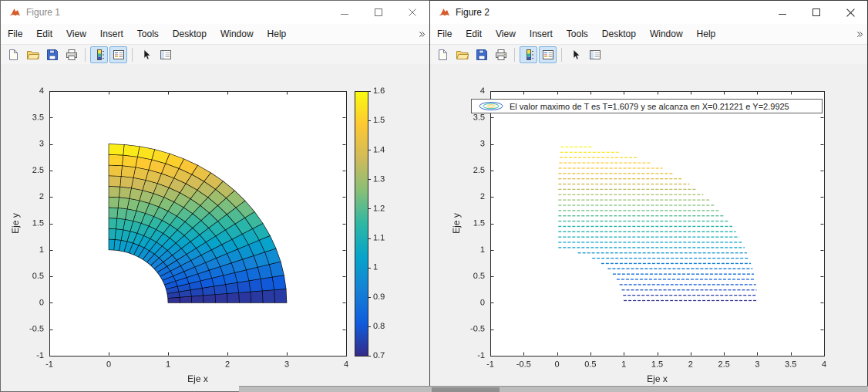 This screenshot has width=868, height=392. I want to click on figure2-menubar: File Edit View Insert Tools Desktop Wind…, so click(649, 34).